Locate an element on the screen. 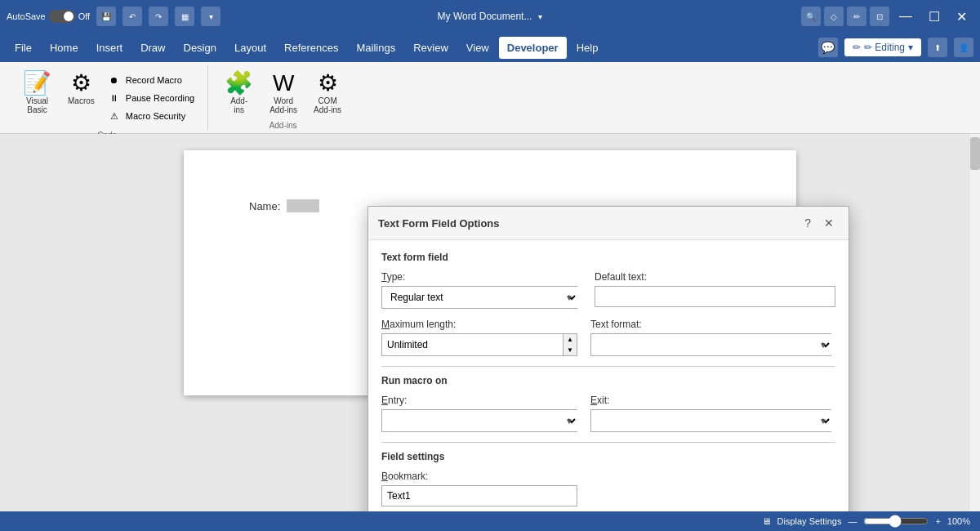 The height and width of the screenshot is (531, 980). exit-label: Exit: is located at coordinates (713, 400).